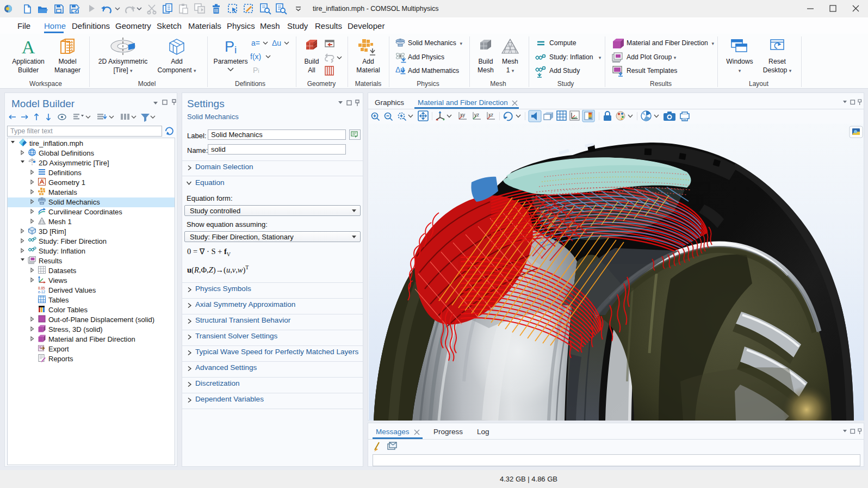 The image size is (868, 488). What do you see at coordinates (463, 115) in the screenshot?
I see `svg-text: xy` at bounding box center [463, 115].